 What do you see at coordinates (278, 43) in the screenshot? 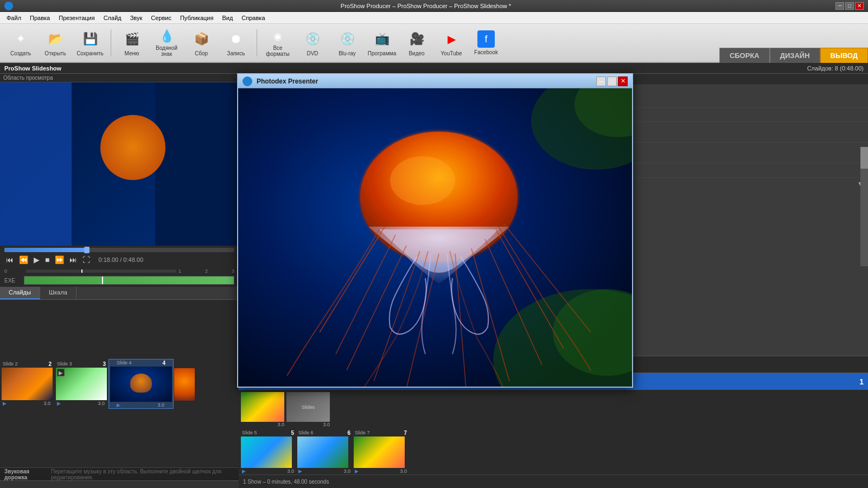
I see `all-formats-button: ◉ Все форматы` at bounding box center [278, 43].